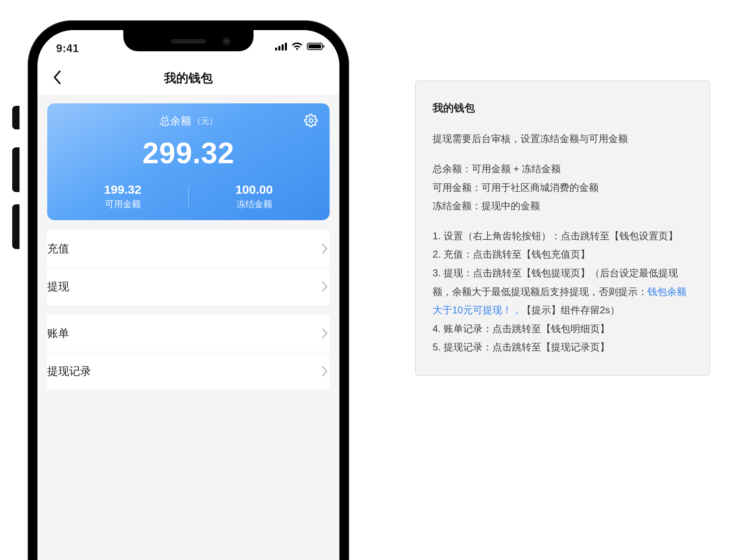 The image size is (739, 560). What do you see at coordinates (311, 121) in the screenshot?
I see `wallet-settings-button` at bounding box center [311, 121].